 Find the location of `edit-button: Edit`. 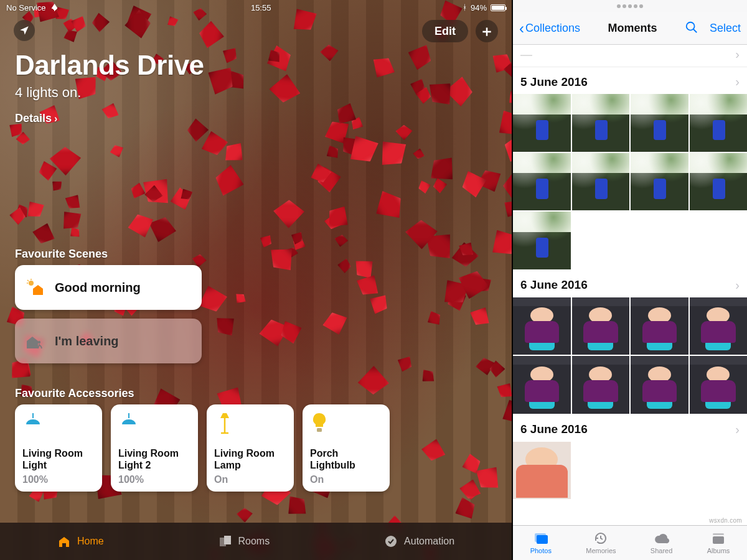

edit-button: Edit is located at coordinates (445, 31).